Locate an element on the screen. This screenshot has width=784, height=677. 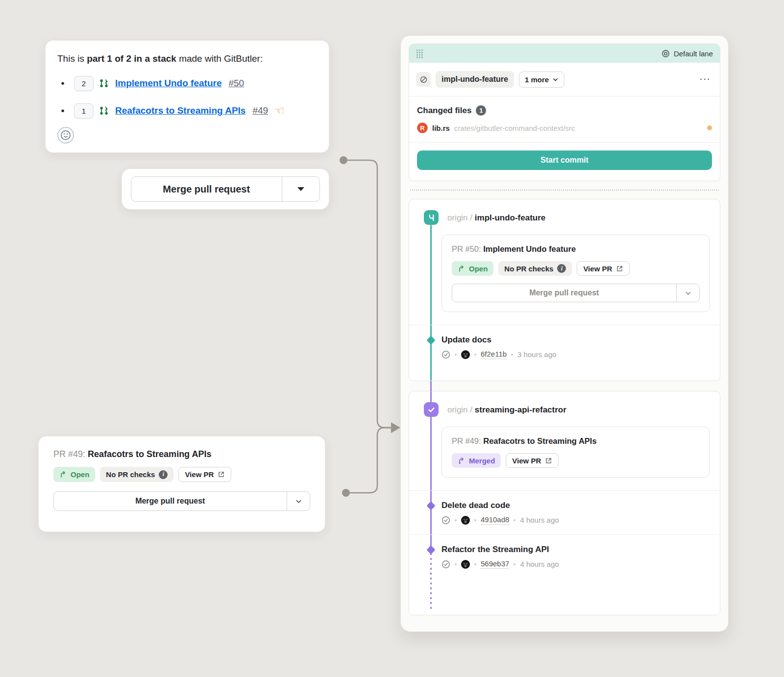
pr-number: #50 is located at coordinates (236, 83).